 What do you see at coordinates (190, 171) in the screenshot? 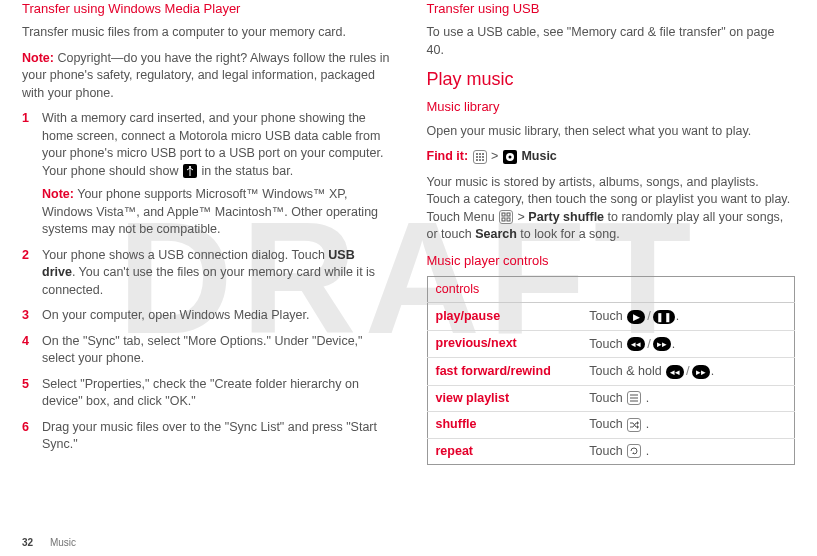
I see `usb-status-icon` at bounding box center [190, 171].